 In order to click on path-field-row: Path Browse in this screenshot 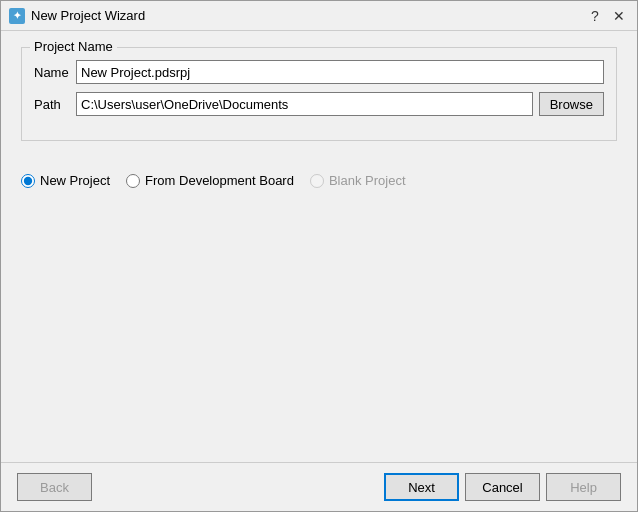, I will do `click(319, 104)`.